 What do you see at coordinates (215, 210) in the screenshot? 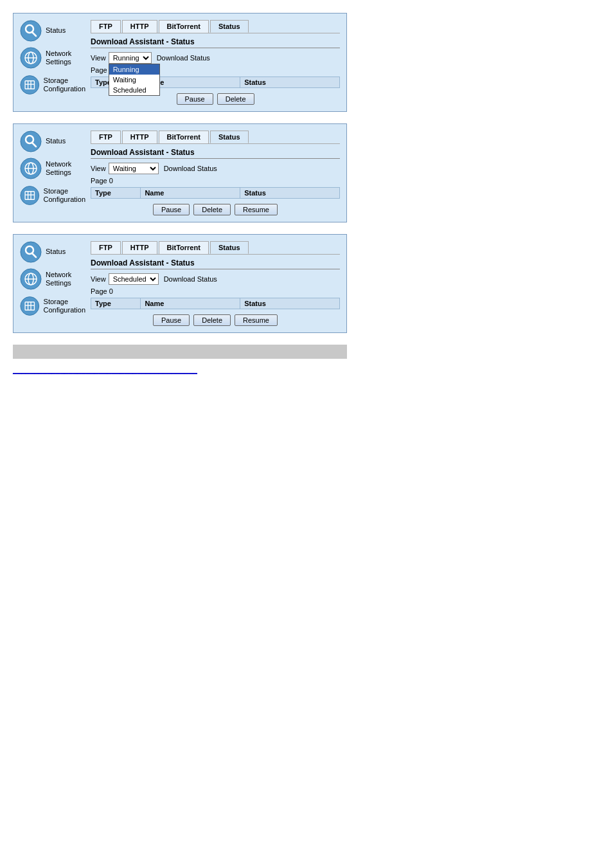
I see `btn-row-2: Pause Delete Resume` at bounding box center [215, 210].